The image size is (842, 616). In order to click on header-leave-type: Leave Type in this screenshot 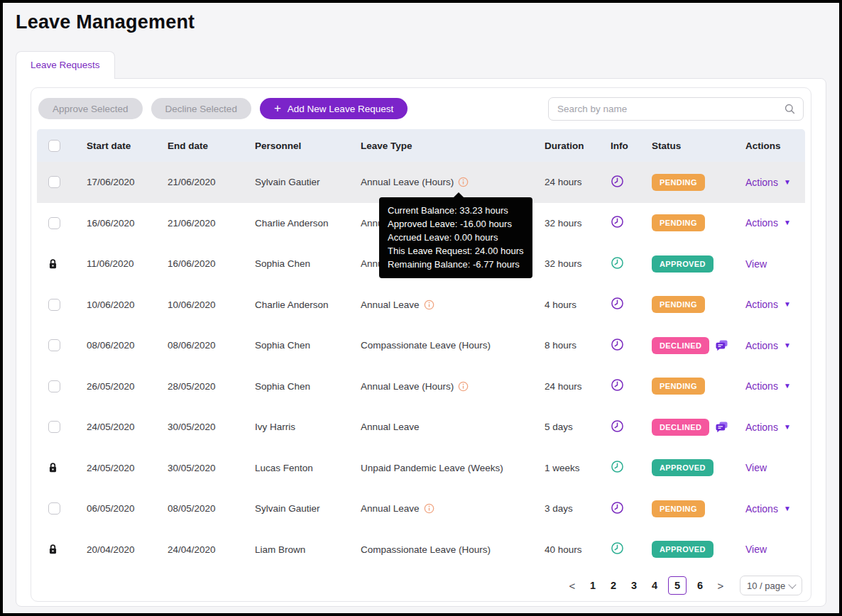, I will do `click(453, 146)`.